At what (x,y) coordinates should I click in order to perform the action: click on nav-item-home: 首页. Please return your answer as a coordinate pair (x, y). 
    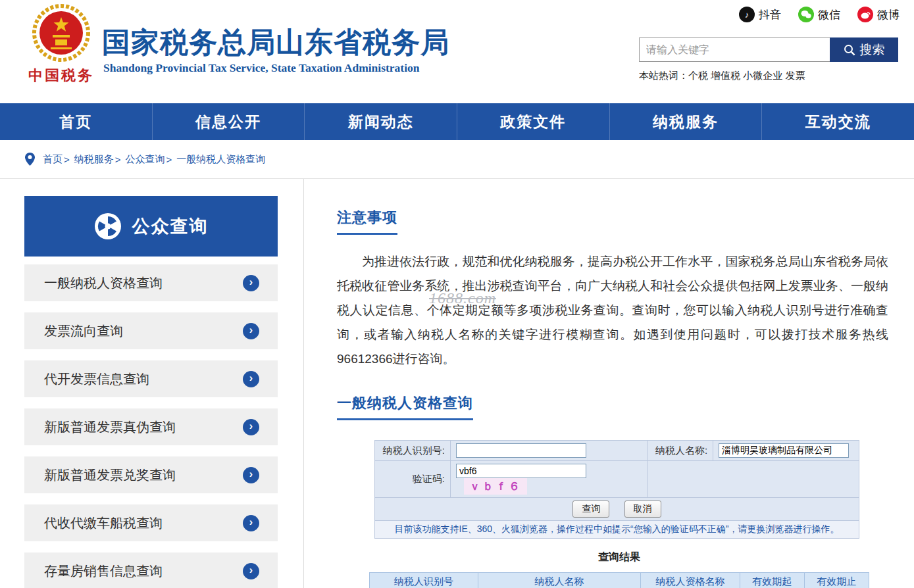
    Looking at the image, I should click on (76, 122).